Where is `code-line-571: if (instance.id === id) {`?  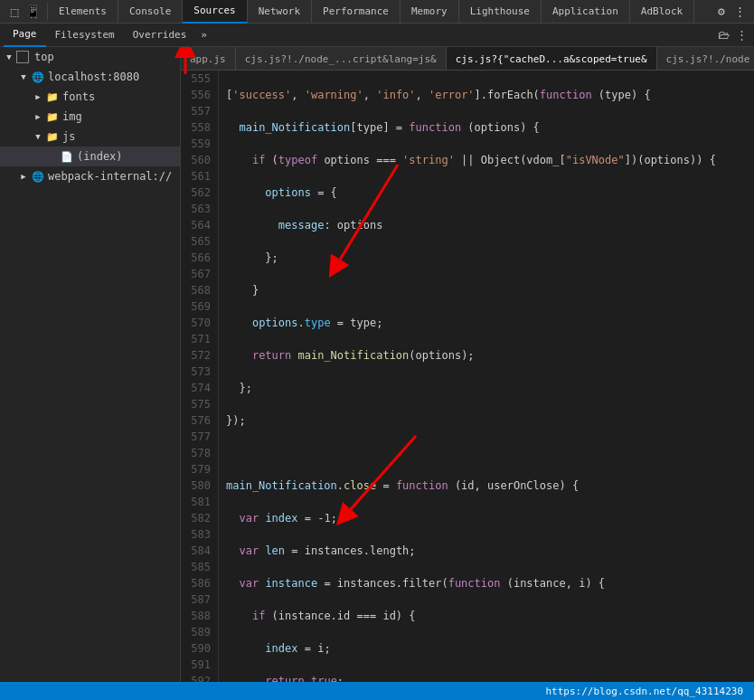
code-line-571: if (instance.id === id) { is located at coordinates (486, 616).